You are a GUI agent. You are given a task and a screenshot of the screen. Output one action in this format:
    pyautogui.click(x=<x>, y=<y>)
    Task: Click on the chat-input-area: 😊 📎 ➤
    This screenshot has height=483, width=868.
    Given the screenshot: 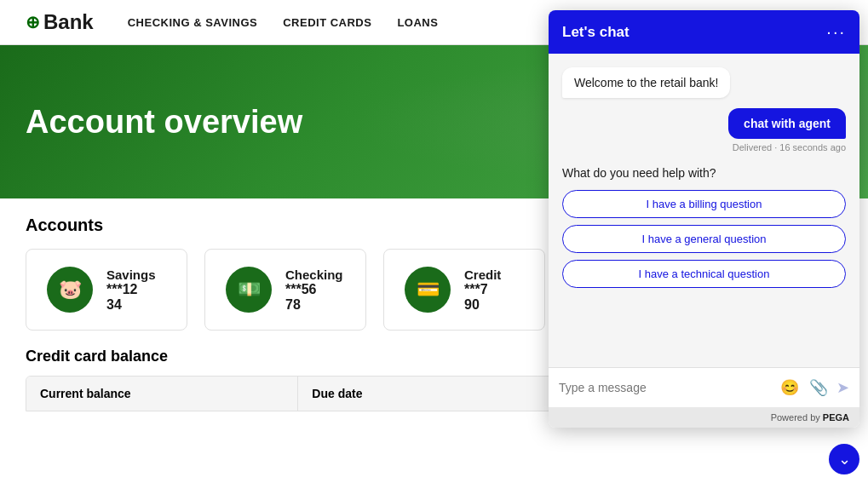 What is the action you would take?
    pyautogui.click(x=704, y=387)
    